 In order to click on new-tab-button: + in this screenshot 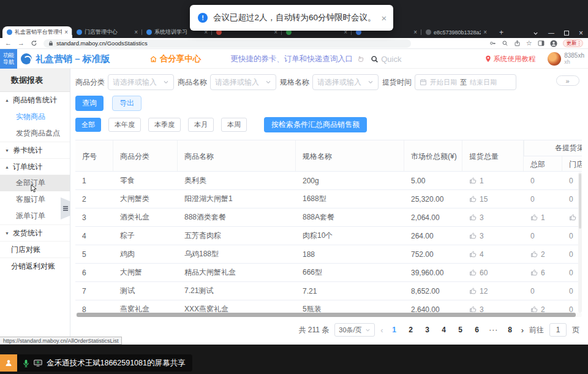, I will do `click(501, 32)`.